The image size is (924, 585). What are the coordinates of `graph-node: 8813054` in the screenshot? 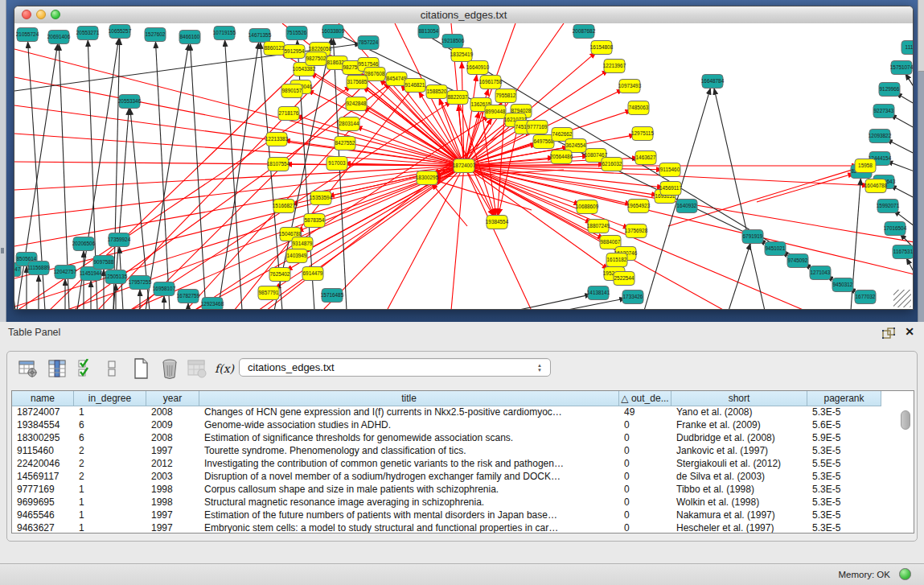 It's located at (429, 32).